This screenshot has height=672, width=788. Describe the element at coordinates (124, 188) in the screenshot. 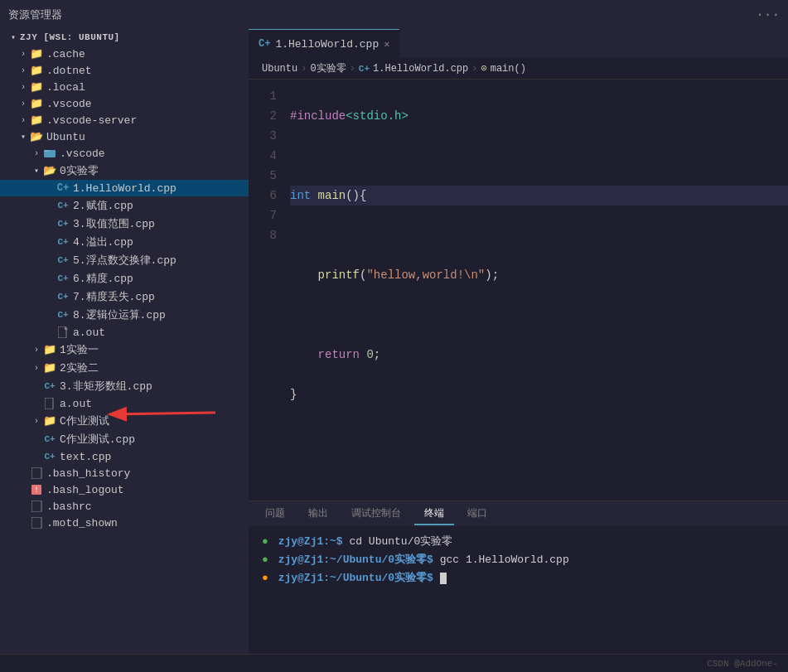

I see `sidebar-item-helloworld: › C+ 1.HelloWorld.cpp` at that location.